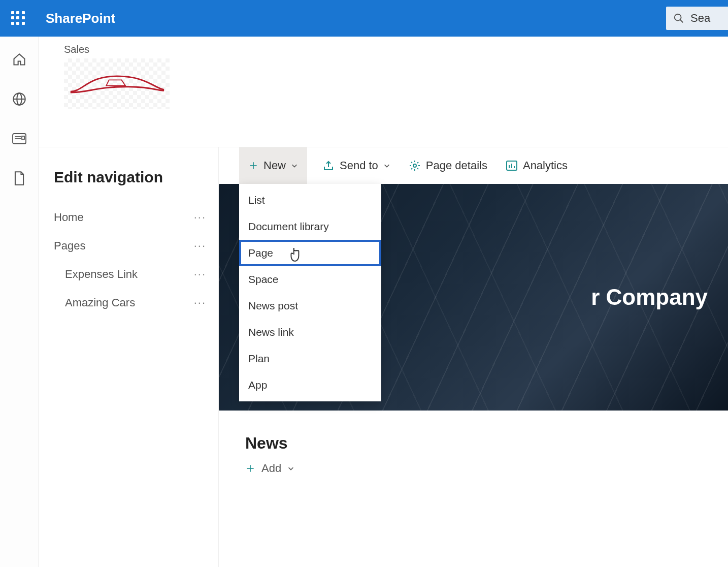  Describe the element at coordinates (19, 99) in the screenshot. I see `rail-globe-button` at that location.